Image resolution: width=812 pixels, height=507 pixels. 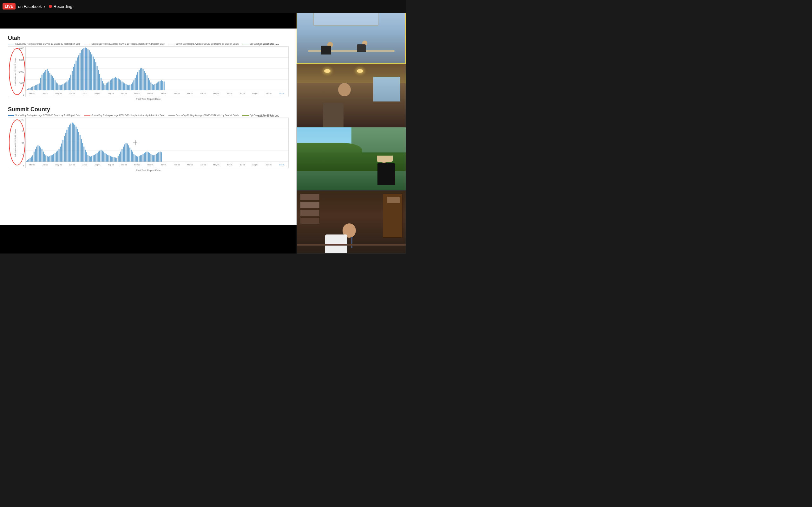 I want to click on x-tick: Feb 01, so click(x=177, y=94).